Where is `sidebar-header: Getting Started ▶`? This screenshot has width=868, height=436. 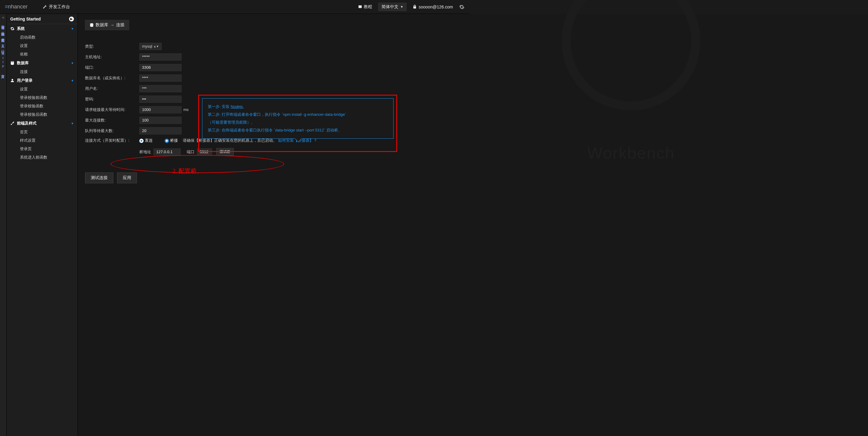
sidebar-header: Getting Started ▶ is located at coordinates (42, 19).